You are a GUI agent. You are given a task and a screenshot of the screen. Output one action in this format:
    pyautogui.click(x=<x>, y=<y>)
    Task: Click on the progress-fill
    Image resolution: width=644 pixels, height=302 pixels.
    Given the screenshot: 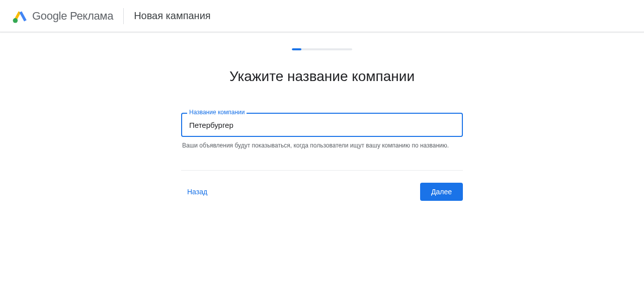 What is the action you would take?
    pyautogui.click(x=297, y=49)
    